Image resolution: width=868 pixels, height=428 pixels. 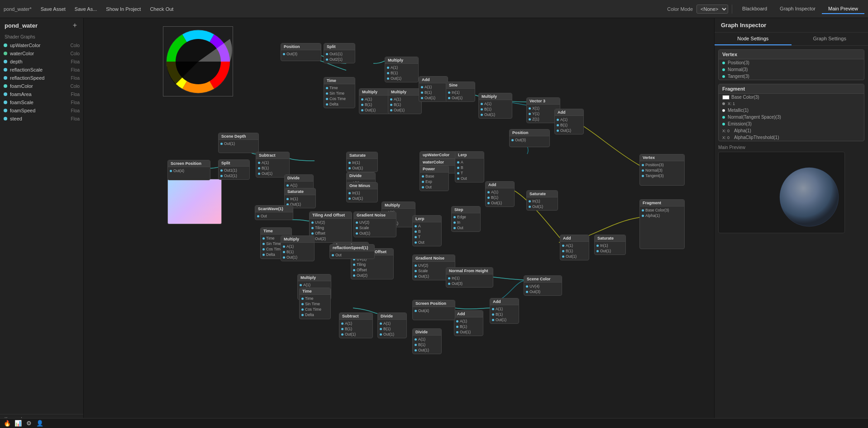 What do you see at coordinates (272, 165) in the screenshot?
I see `node-subtract1: SubtractA(1)B(1)Out(1)` at bounding box center [272, 165].